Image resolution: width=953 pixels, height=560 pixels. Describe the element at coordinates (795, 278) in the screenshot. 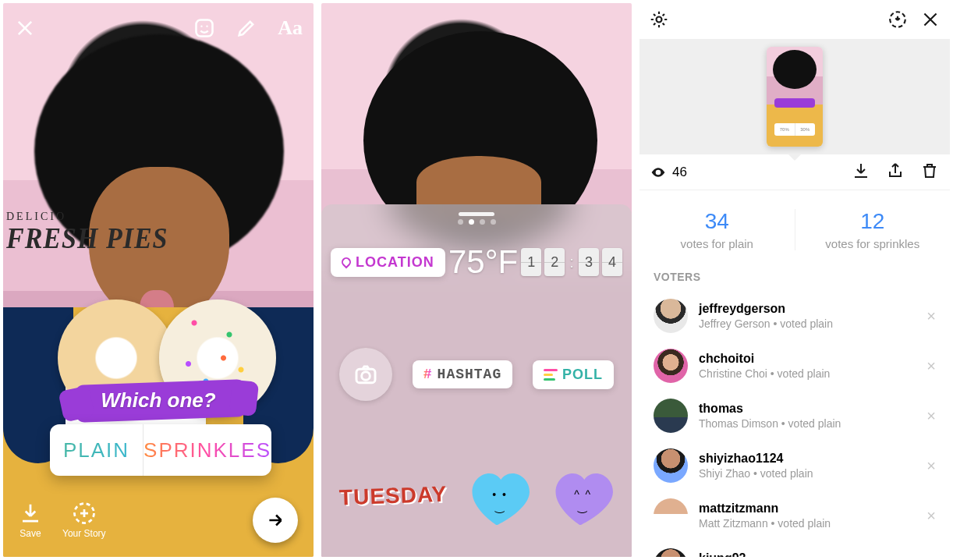

I see `voters-heading: VOTERS` at that location.